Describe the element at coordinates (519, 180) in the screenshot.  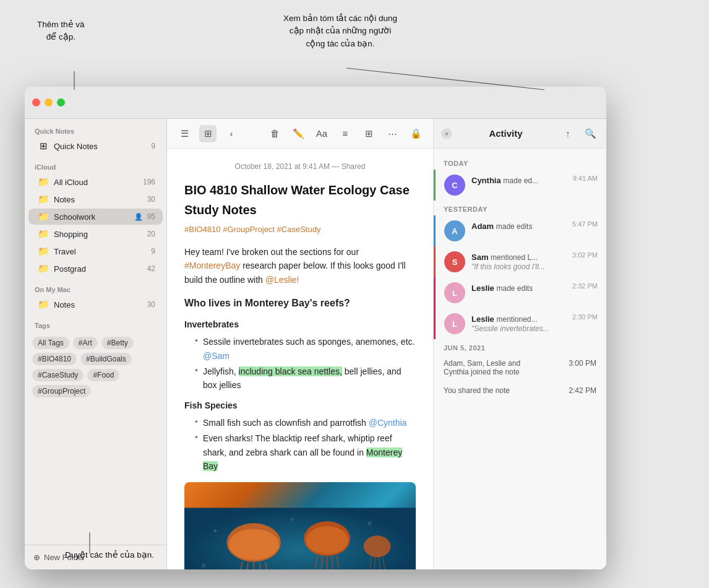
I see `activity-info-cynthia: Cynthia made ed...` at that location.